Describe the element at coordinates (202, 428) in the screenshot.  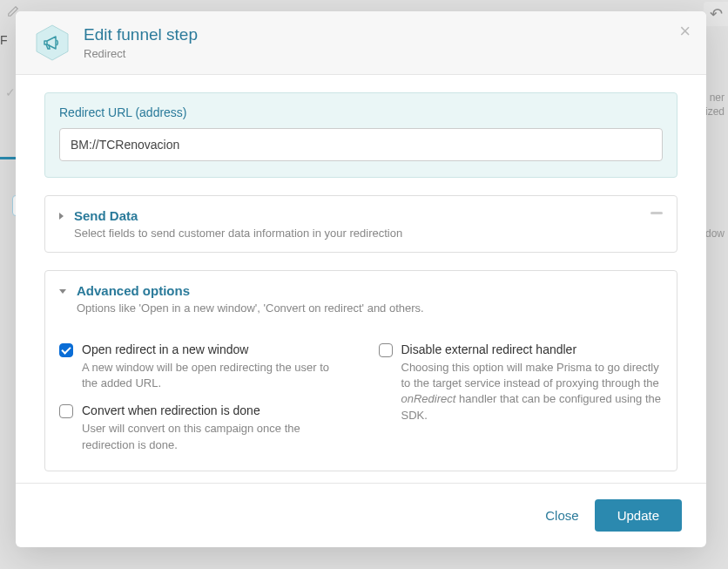
I see `option-convert-on-done: Convert when redirection is done User wi…` at that location.